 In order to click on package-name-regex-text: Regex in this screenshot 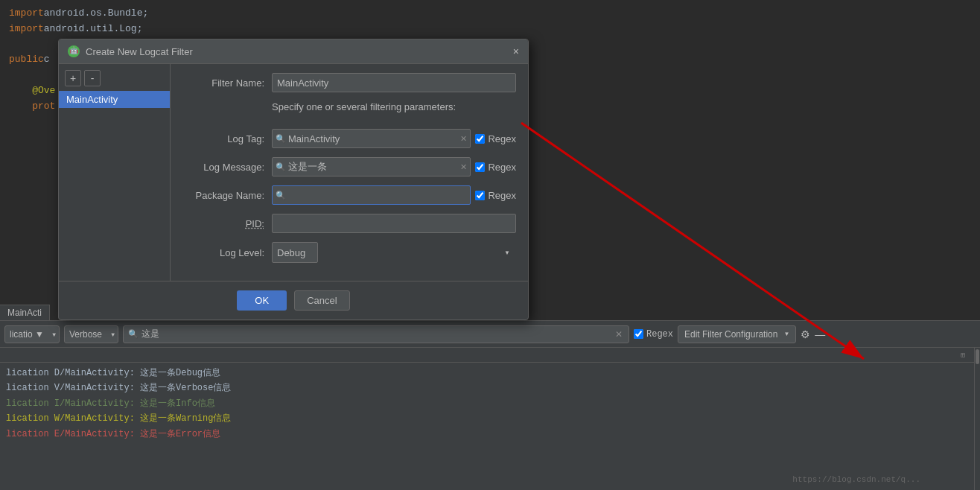, I will do `click(502, 195)`.